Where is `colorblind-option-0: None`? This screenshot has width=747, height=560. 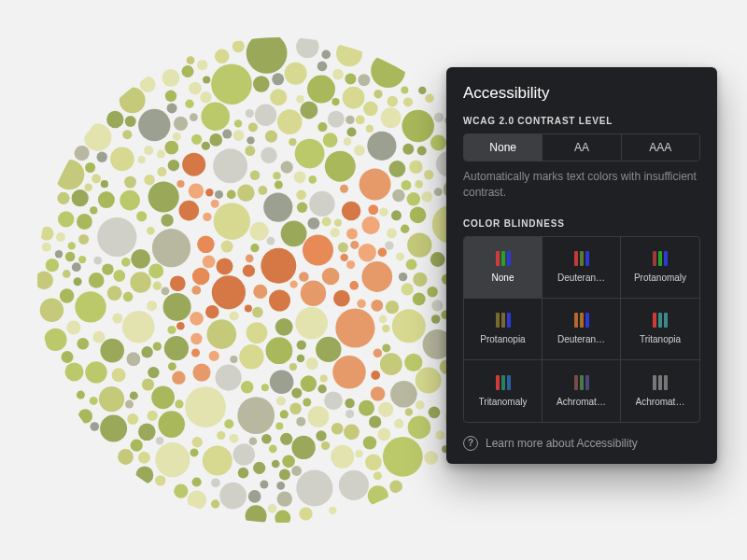
colorblind-option-0: None is located at coordinates (503, 268).